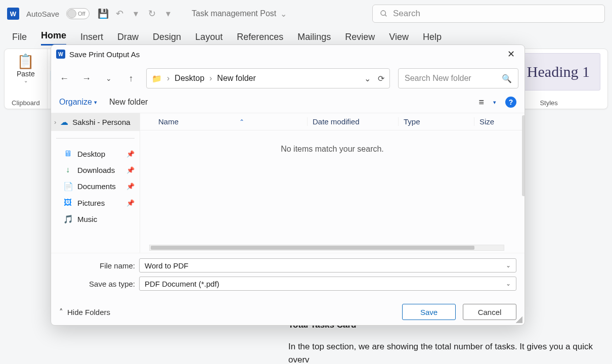 The width and height of the screenshot is (612, 364). Describe the element at coordinates (429, 312) in the screenshot. I see `save-button: Save` at that location.